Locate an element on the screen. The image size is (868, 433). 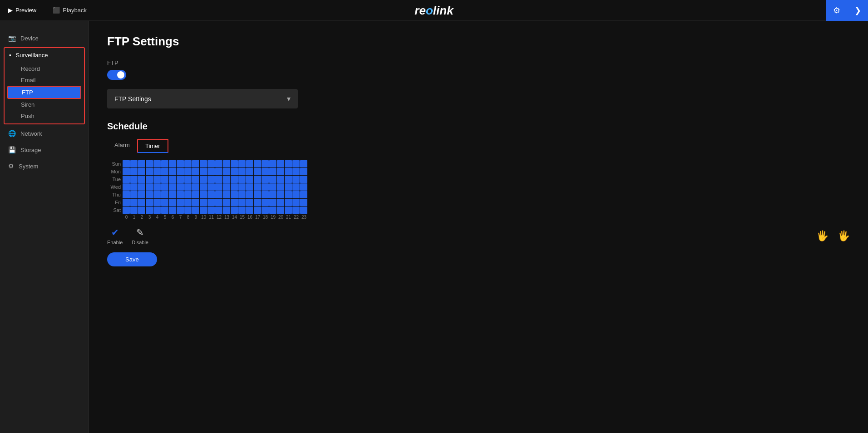
settings-button: ⚙ is located at coordinates (837, 10).